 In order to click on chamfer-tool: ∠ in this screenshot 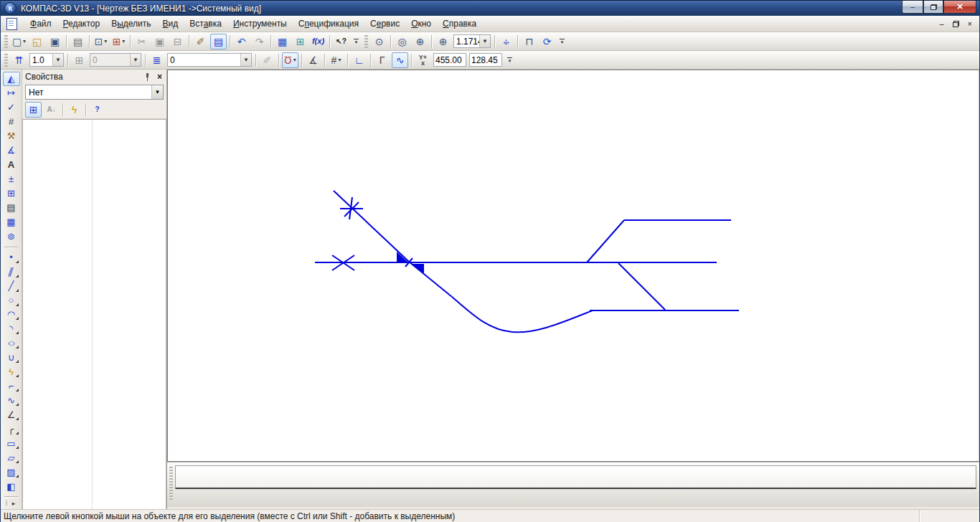, I will do `click(11, 414)`.